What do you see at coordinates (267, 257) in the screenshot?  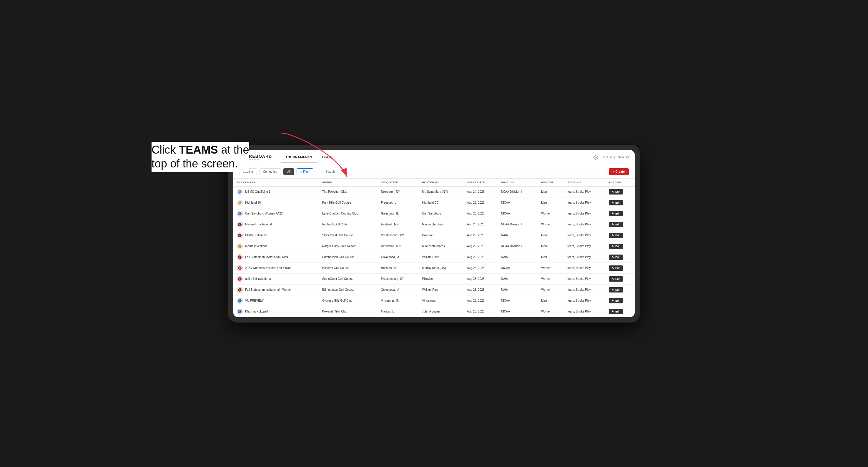 I see `event-name: Fall Statesmen Invitational - Men` at bounding box center [267, 257].